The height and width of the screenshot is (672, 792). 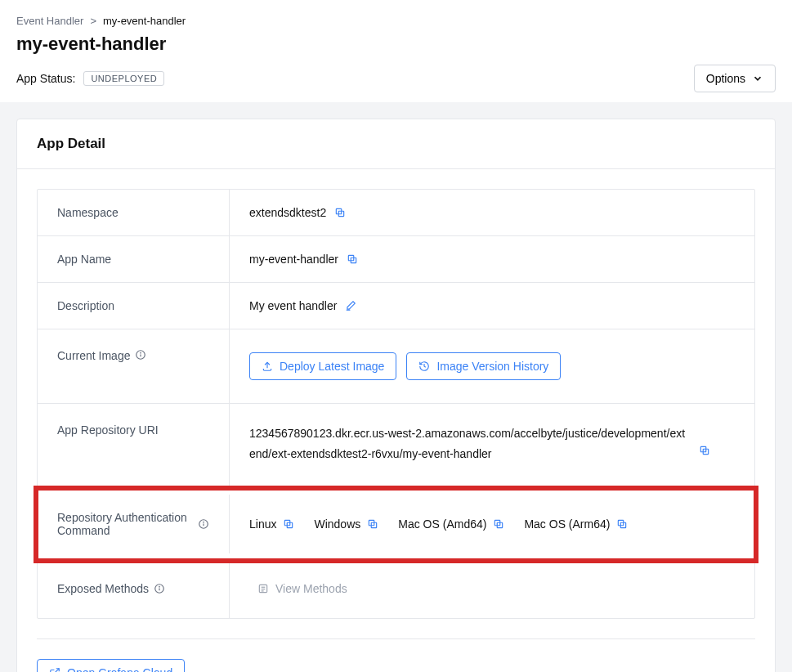 What do you see at coordinates (396, 21) in the screenshot?
I see `breadcrumb: Event Handler > my-event-handler` at bounding box center [396, 21].